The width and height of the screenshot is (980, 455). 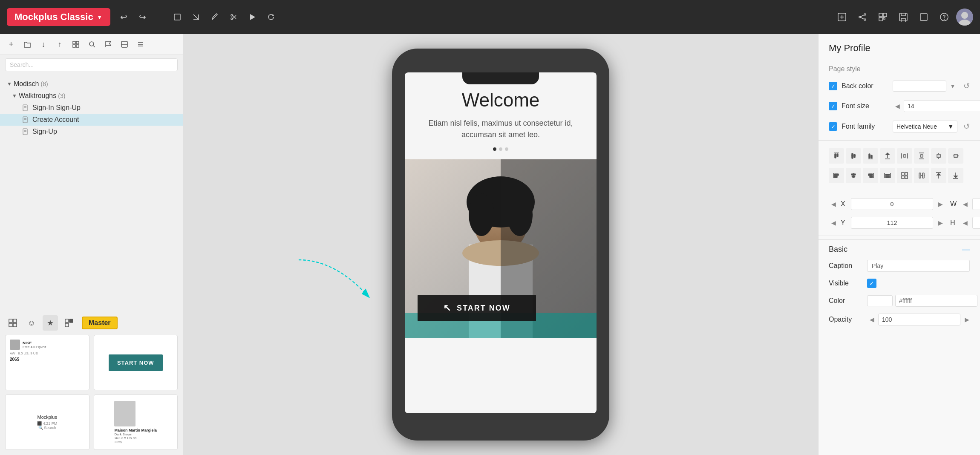 What do you see at coordinates (92, 44) in the screenshot?
I see `search-icon` at bounding box center [92, 44].